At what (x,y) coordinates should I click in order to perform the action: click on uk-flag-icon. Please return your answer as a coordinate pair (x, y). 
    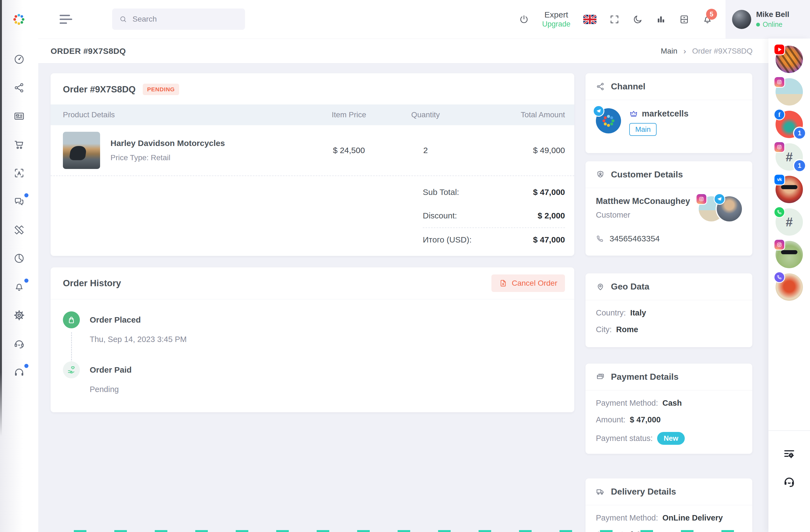
    Looking at the image, I should click on (590, 19).